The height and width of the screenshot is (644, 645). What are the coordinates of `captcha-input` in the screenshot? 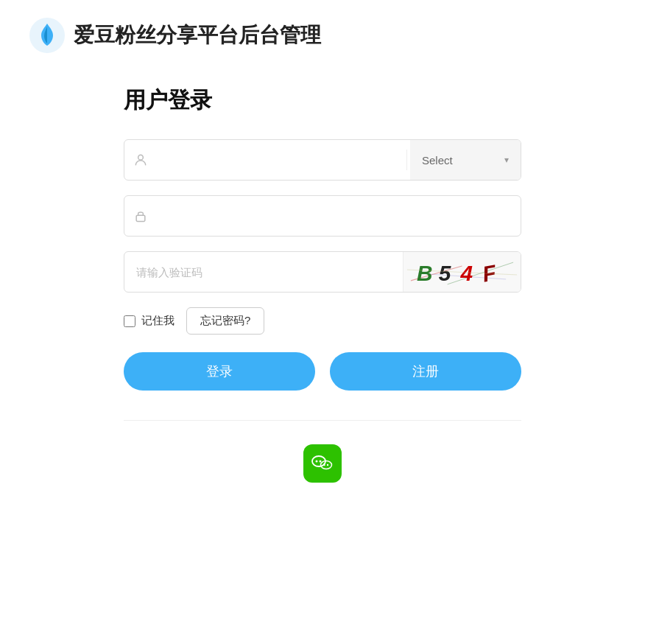 It's located at (264, 272).